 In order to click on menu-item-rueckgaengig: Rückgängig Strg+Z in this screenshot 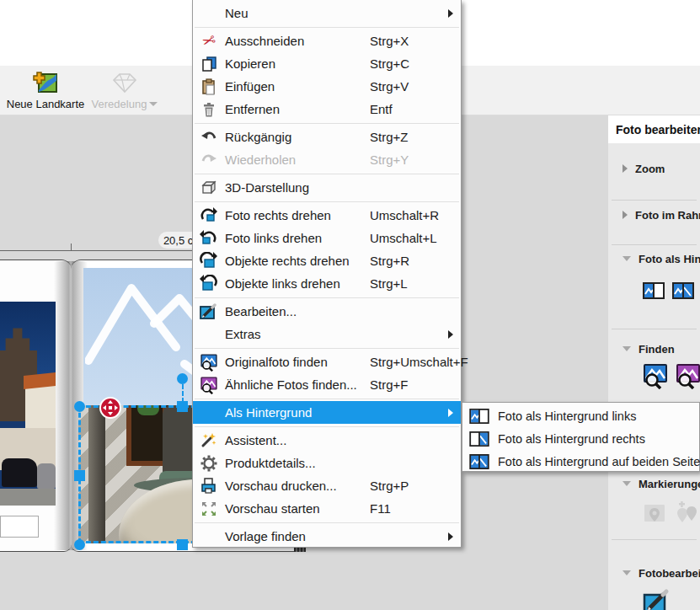, I will do `click(327, 136)`.